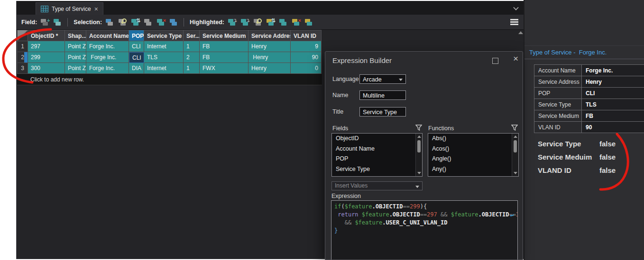 This screenshot has width=644, height=260. What do you see at coordinates (377, 170) in the screenshot?
I see `list-item: Service Type` at bounding box center [377, 170].